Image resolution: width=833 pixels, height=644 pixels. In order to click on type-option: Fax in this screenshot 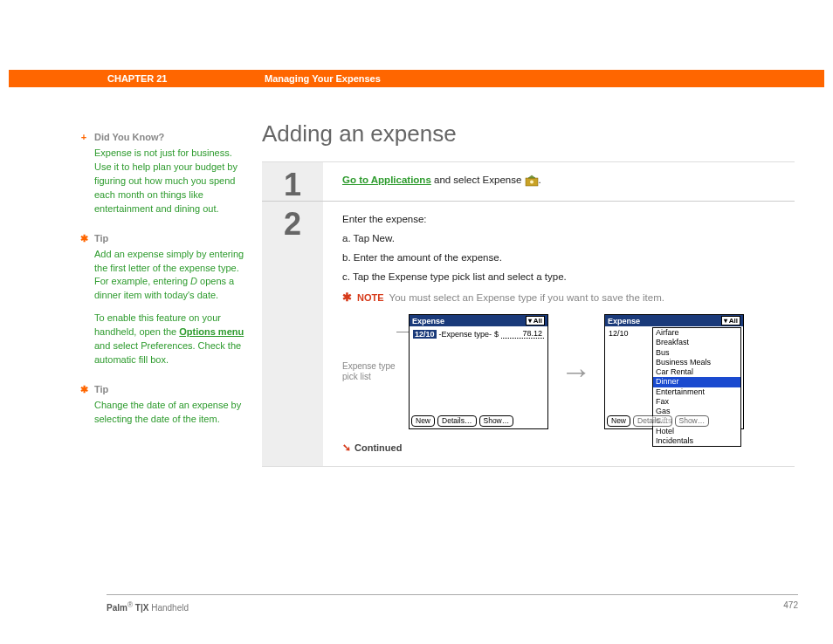, I will do `click(697, 401)`.